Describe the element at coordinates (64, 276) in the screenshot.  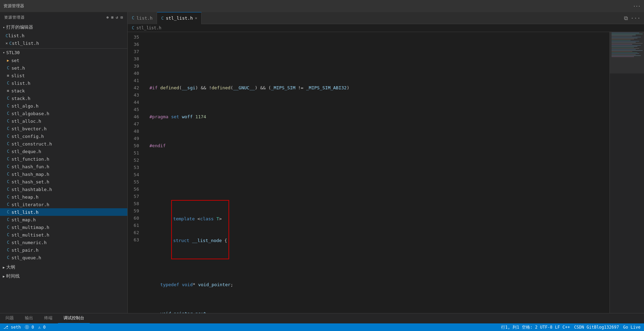
I see `timeline-header: ▶ 时间线` at that location.